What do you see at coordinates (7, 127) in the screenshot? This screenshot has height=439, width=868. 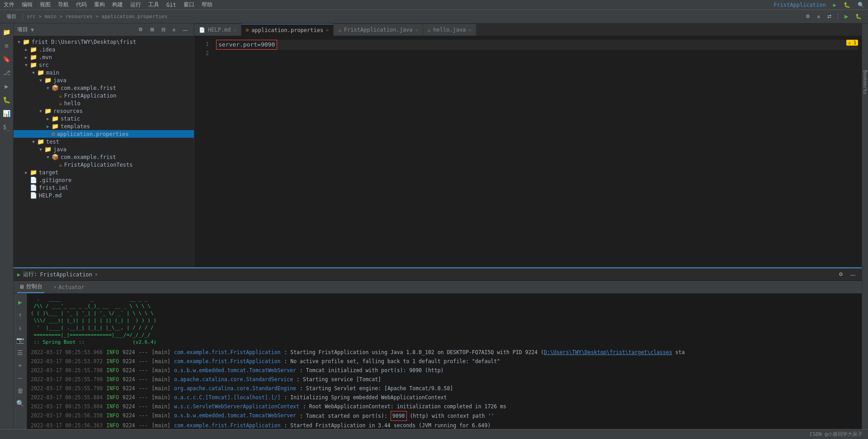 I see `terminal-icon: $_` at bounding box center [7, 127].